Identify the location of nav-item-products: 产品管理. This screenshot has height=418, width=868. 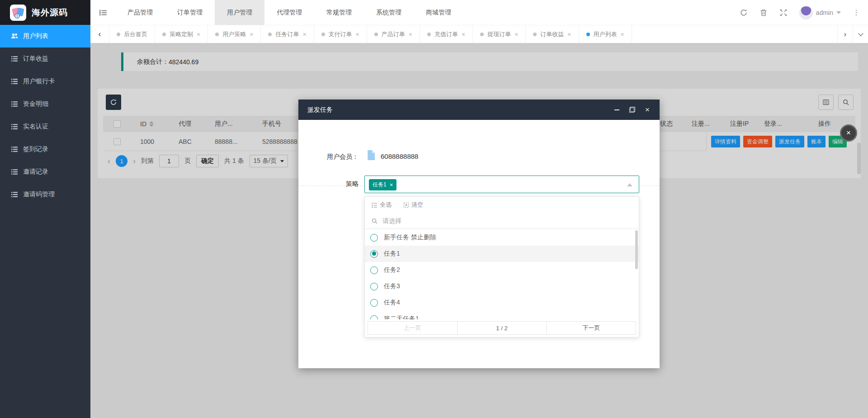
(140, 13).